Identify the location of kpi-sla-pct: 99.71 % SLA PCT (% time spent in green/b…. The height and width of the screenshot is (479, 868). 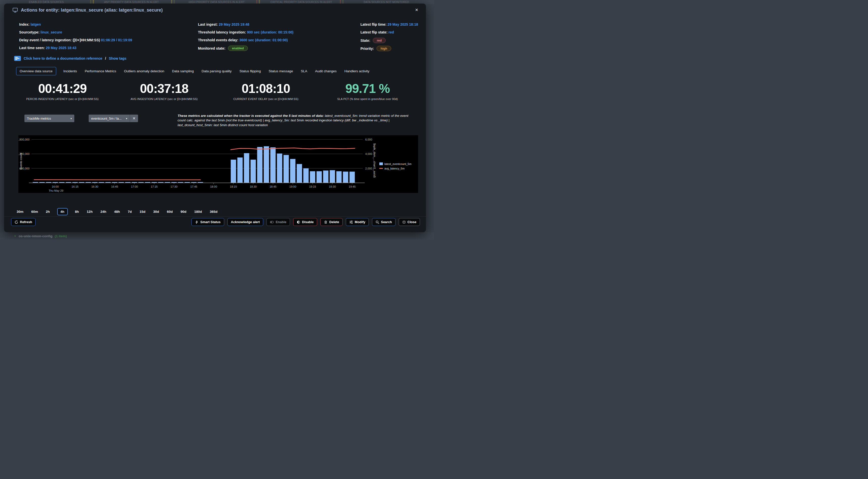
(368, 91).